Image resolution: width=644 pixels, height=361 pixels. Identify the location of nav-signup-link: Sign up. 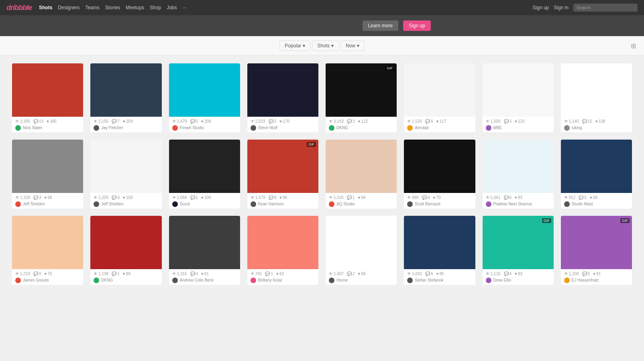
(541, 8).